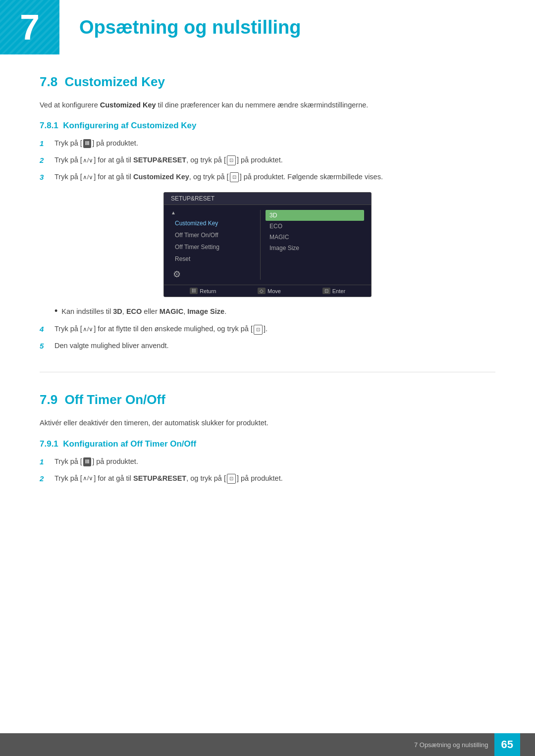 Image resolution: width=535 pixels, height=756 pixels. I want to click on osd-submenu-3d: 3D, so click(315, 215).